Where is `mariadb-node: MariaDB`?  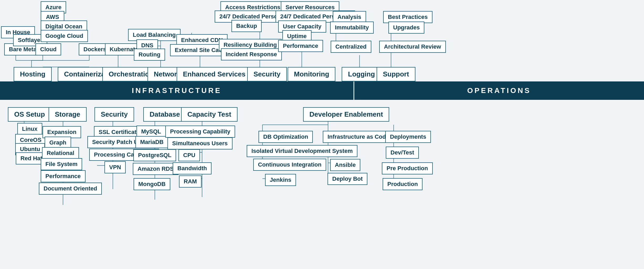 mariadb-node: MariaDB is located at coordinates (152, 142).